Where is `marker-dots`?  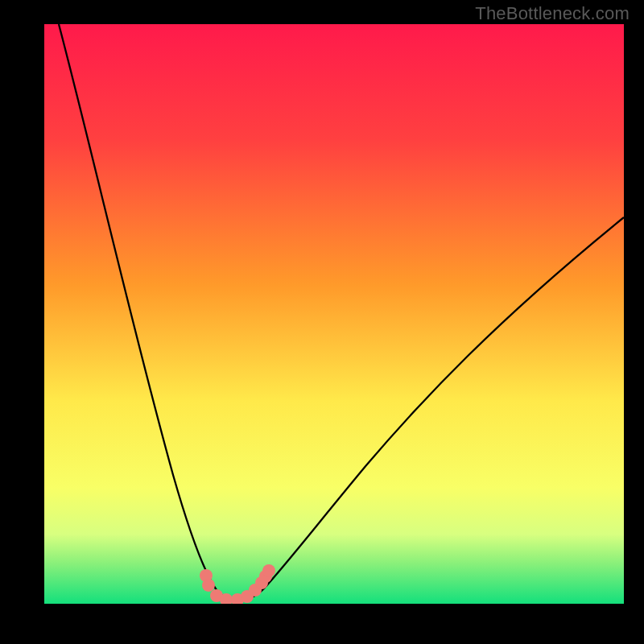 marker-dots is located at coordinates (237, 584).